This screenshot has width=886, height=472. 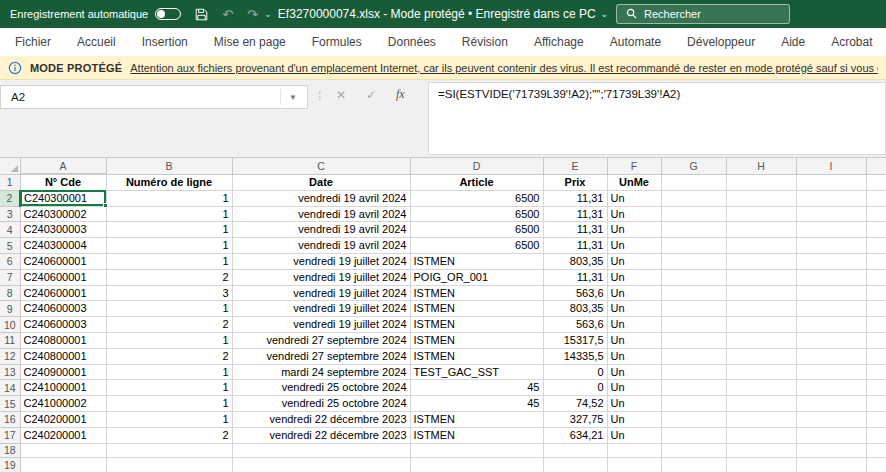 What do you see at coordinates (63, 309) in the screenshot?
I see `cell-A9: C240600003` at bounding box center [63, 309].